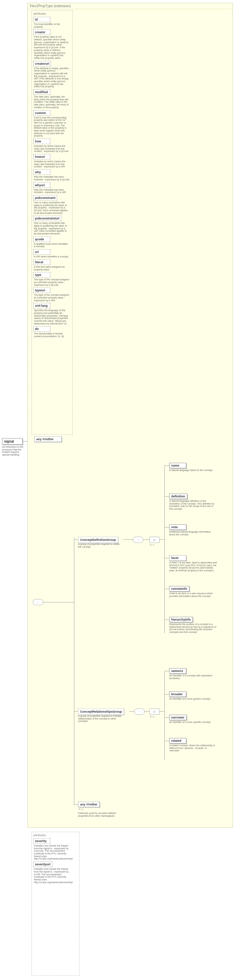  Describe the element at coordinates (52, 254) in the screenshot. I see `attribute-item: uriA URI which identifies a concept.` at that location.